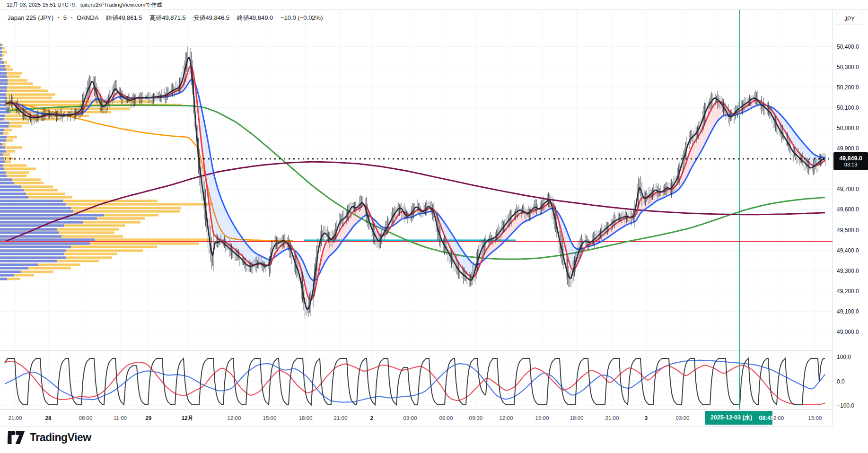  What do you see at coordinates (851, 165) in the screenshot?
I see `bar-countdown: 03:13` at bounding box center [851, 165].